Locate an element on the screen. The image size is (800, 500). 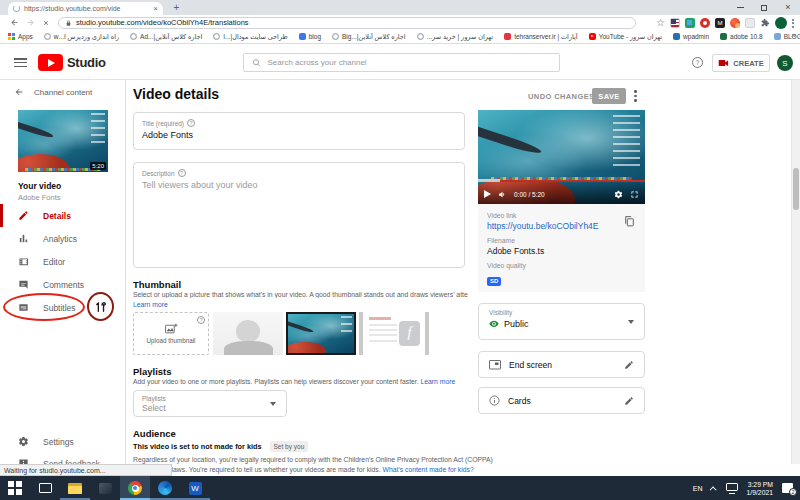
flag-extension-icon is located at coordinates (675, 23).